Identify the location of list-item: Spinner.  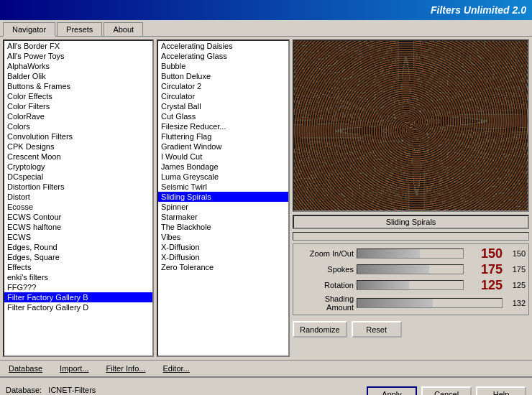
(223, 207).